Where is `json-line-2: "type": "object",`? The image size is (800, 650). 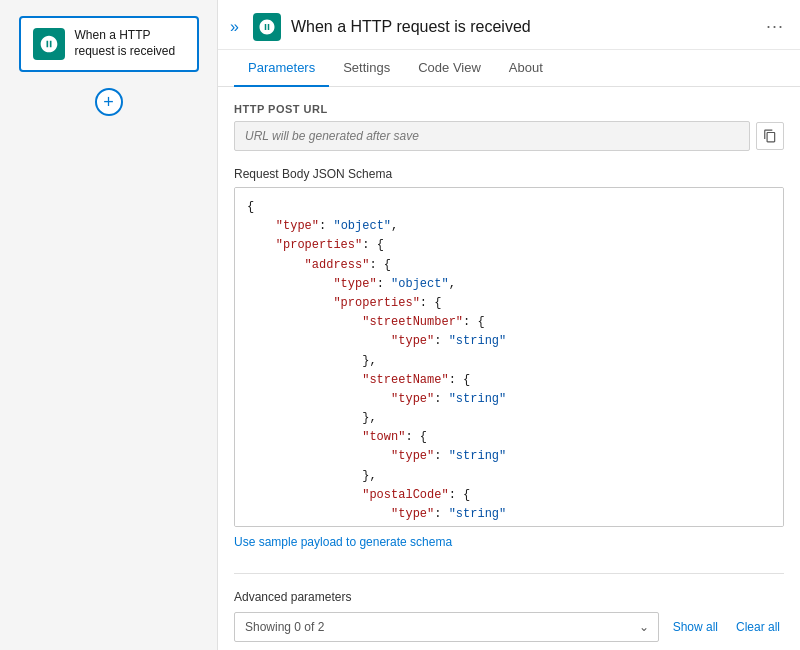
json-line-2: "type": "object", is located at coordinates (509, 226).